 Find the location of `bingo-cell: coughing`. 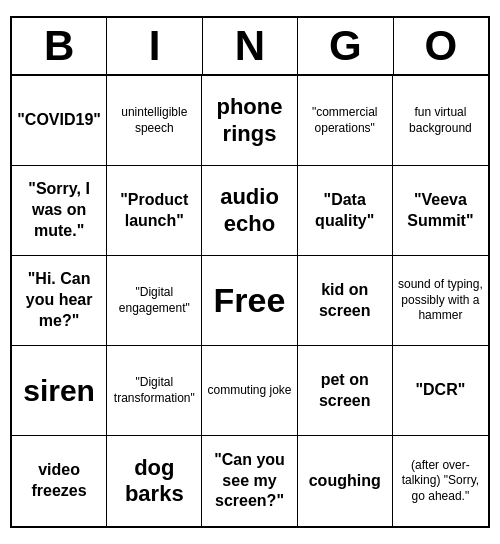

bingo-cell: coughing is located at coordinates (346, 481).